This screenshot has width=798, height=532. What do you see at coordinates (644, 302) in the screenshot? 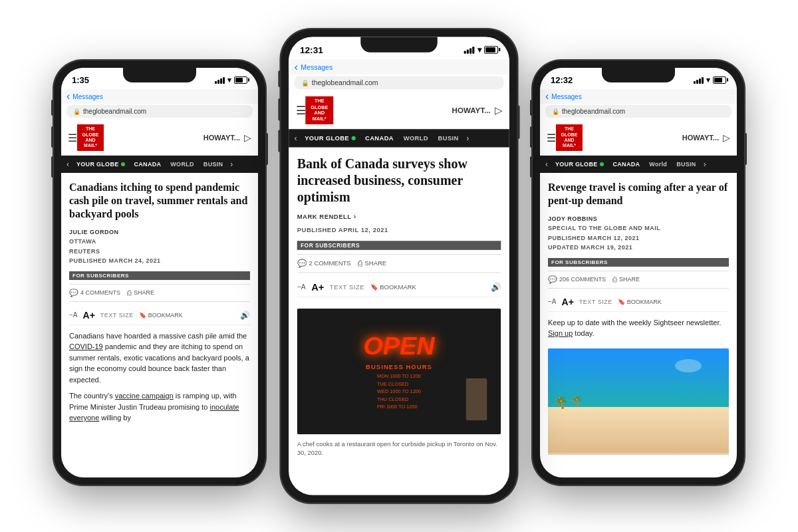
I see `bookmark-label-right: BOOKMARK` at bounding box center [644, 302].